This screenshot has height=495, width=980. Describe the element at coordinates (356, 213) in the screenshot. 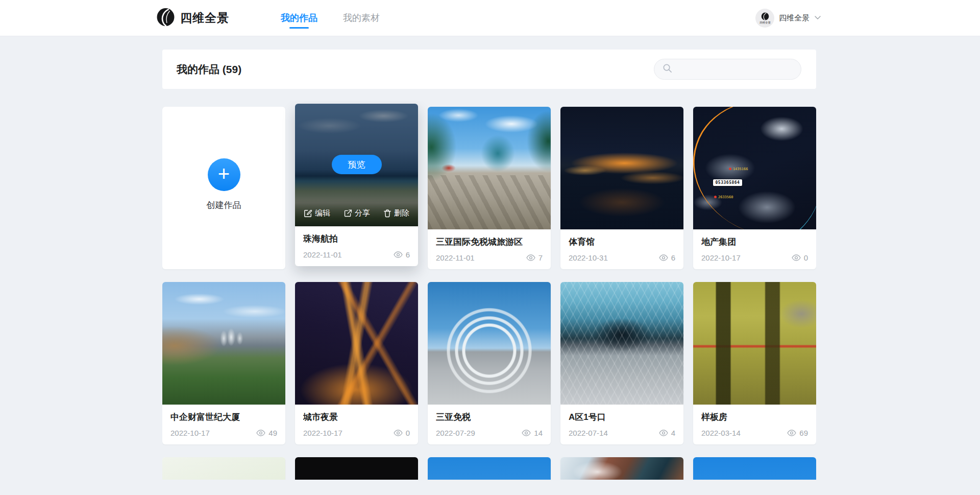

I see `card-action-bar: 编辑 分享 删除` at that location.